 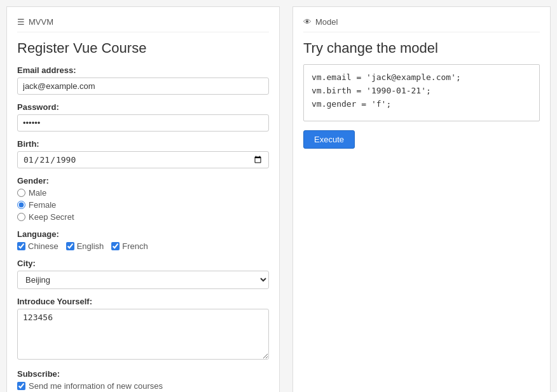 What do you see at coordinates (143, 48) in the screenshot?
I see `form-title: Register Vue Course` at bounding box center [143, 48].